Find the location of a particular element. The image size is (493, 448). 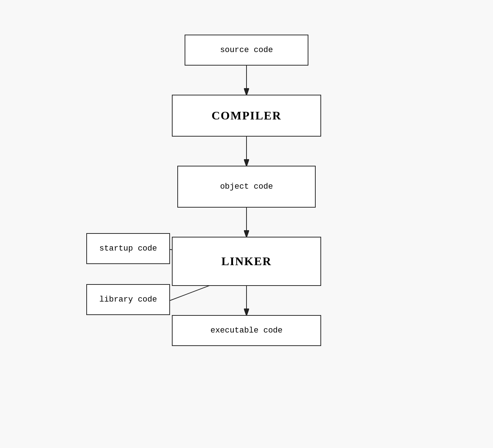

compiler-box: COMPILER is located at coordinates (246, 116).